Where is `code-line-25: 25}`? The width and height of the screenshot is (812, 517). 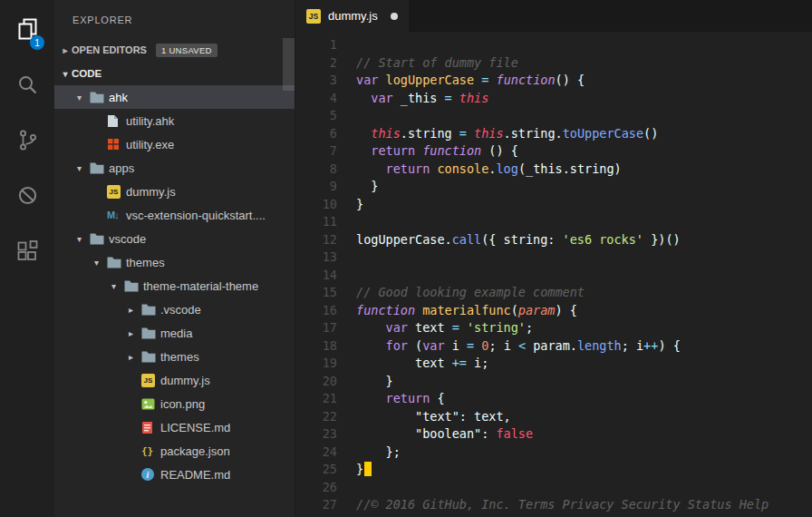 code-line-25: 25} is located at coordinates (554, 470).